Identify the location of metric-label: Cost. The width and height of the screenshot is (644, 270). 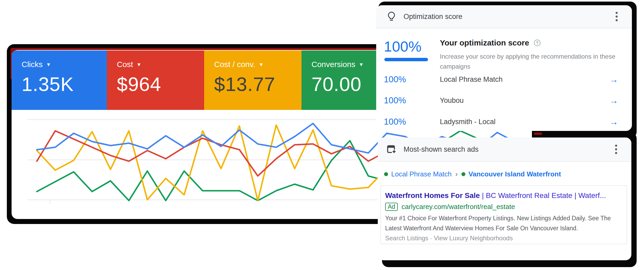
(125, 64).